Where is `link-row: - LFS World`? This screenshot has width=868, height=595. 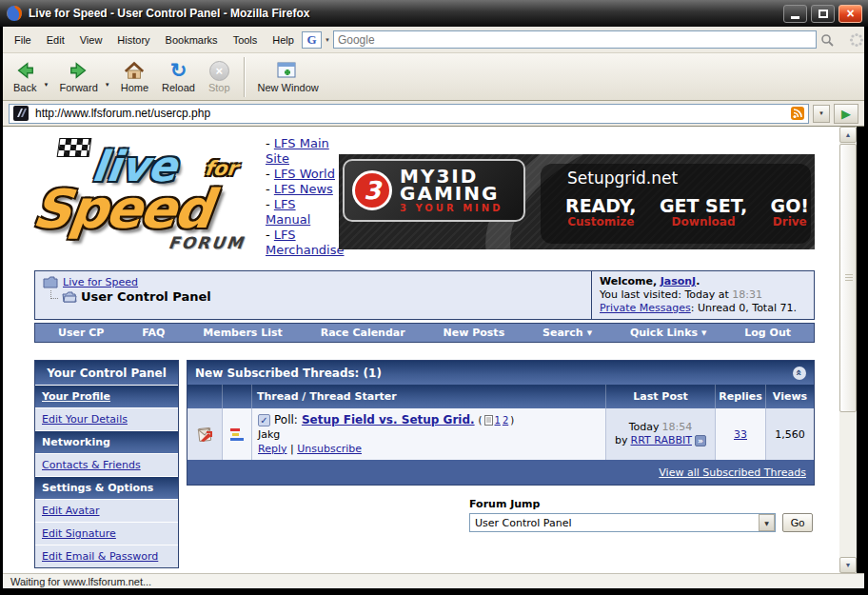 link-row: - LFS World is located at coordinates (304, 174).